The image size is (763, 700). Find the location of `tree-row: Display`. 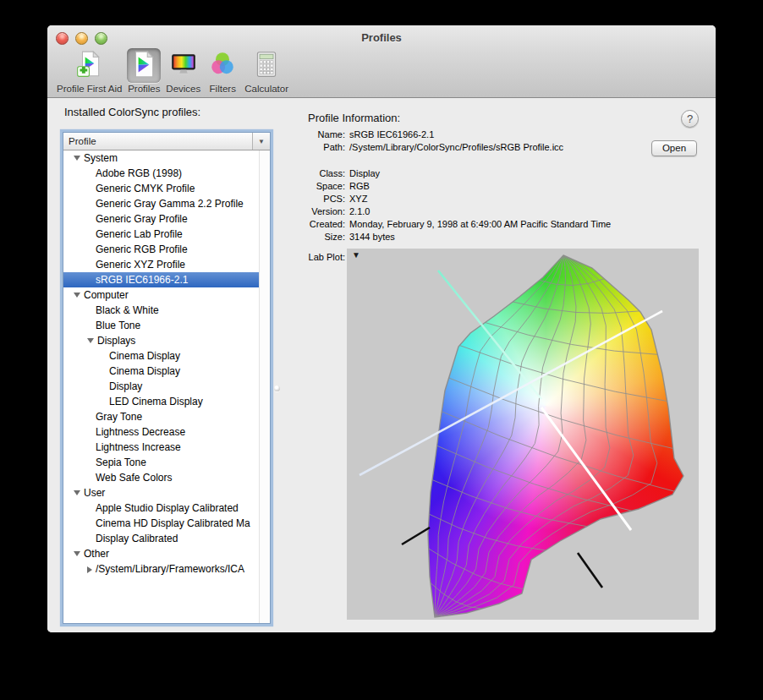

tree-row: Display is located at coordinates (167, 386).